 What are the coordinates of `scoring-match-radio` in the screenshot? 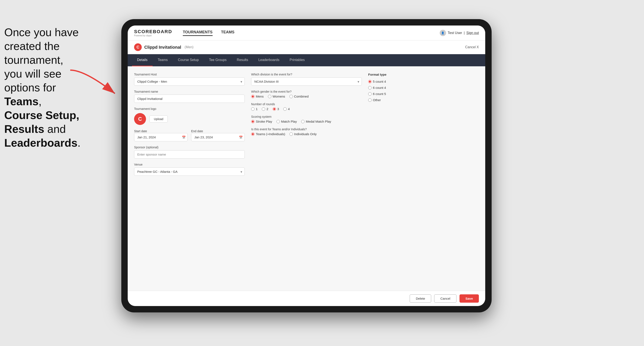 It's located at (278, 122).